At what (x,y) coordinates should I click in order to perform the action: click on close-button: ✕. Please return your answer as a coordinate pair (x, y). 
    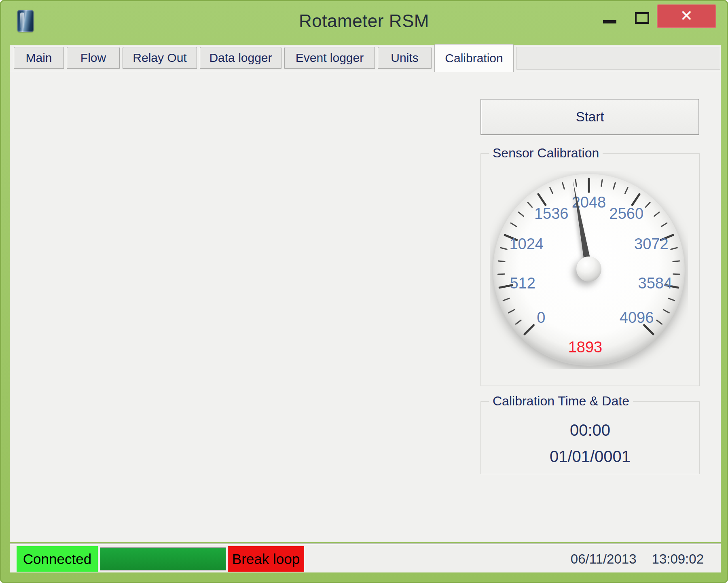
    Looking at the image, I should click on (687, 16).